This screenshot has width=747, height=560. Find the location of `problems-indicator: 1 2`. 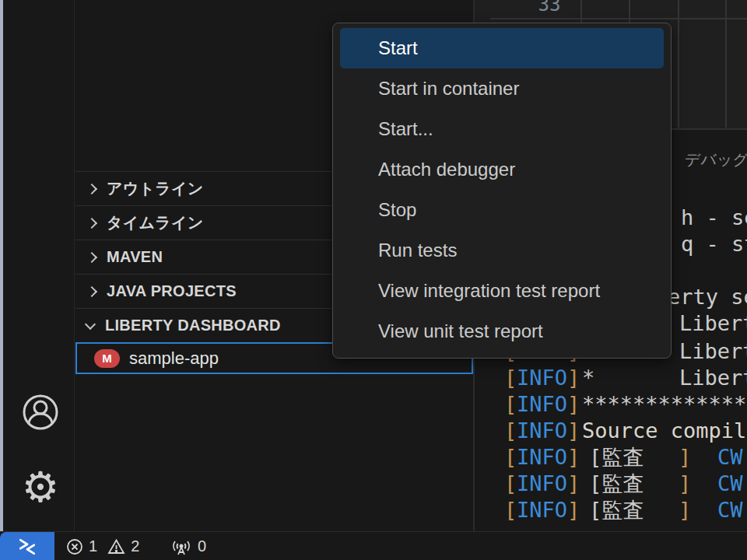

problems-indicator: 1 2 is located at coordinates (103, 546).